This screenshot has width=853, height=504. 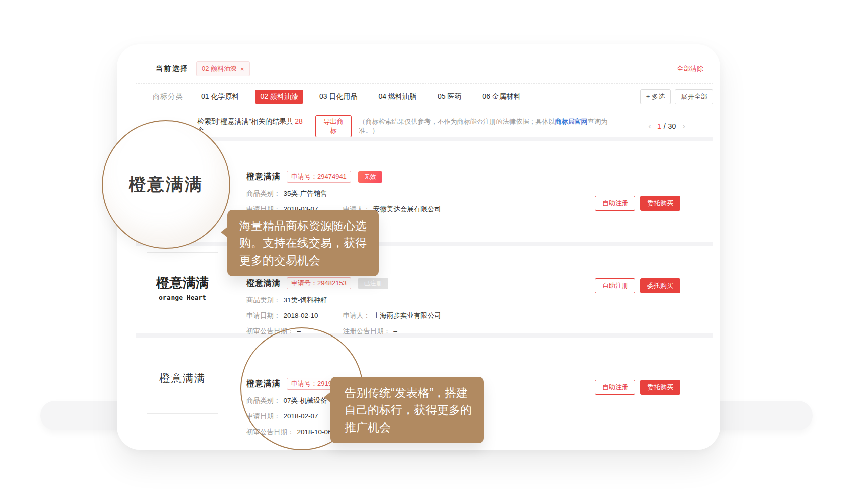 I want to click on category-tab-02-active: 02 颜料油漆, so click(x=279, y=97).